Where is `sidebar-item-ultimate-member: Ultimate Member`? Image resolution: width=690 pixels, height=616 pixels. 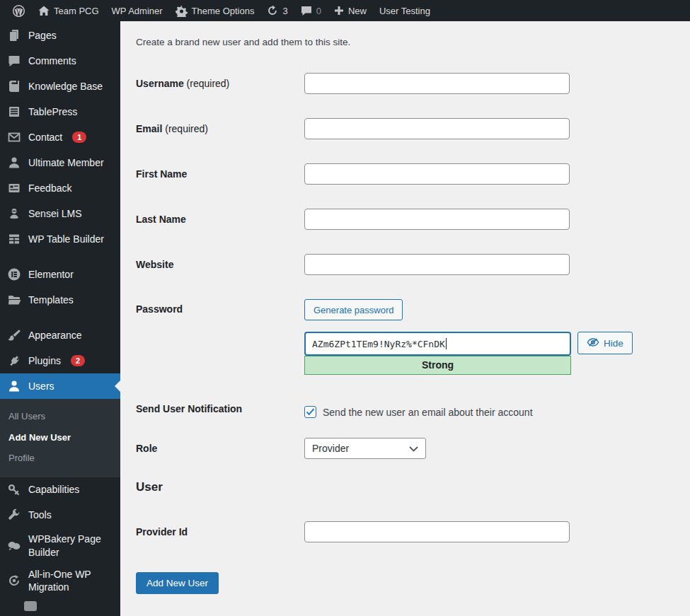 sidebar-item-ultimate-member: Ultimate Member is located at coordinates (60, 163).